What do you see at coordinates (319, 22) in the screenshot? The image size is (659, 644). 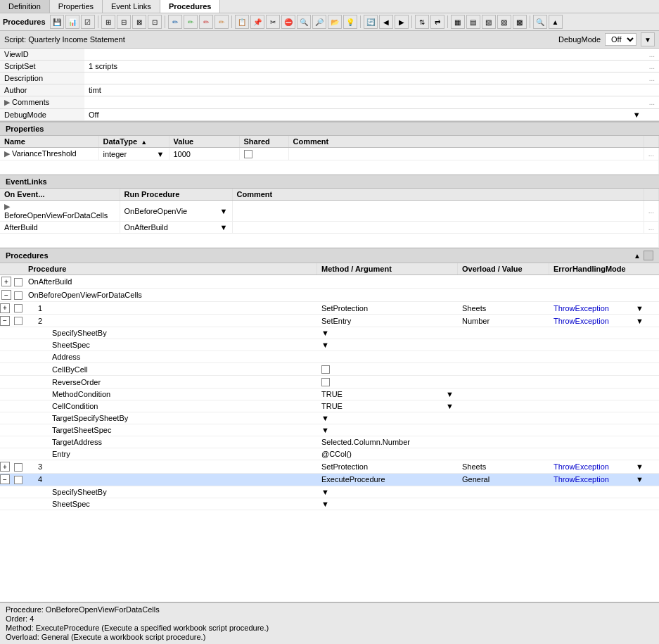 I see `misc-btn-4: 🔎` at bounding box center [319, 22].